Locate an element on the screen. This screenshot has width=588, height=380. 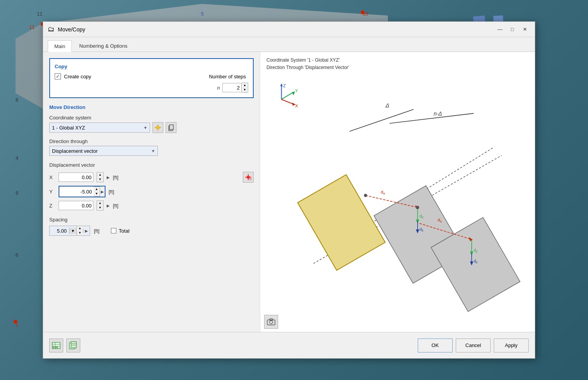
svg-text: 0.00 is located at coordinates (55, 347).